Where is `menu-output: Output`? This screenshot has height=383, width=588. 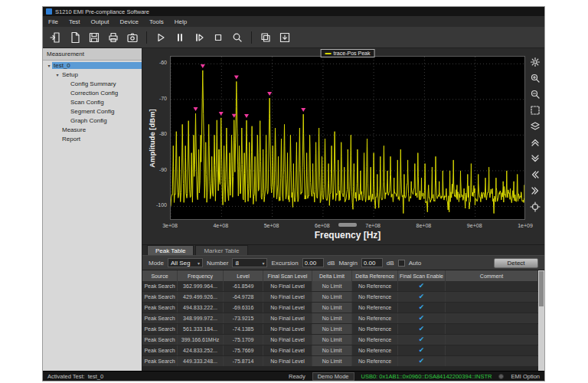 menu-output: Output is located at coordinates (100, 21).